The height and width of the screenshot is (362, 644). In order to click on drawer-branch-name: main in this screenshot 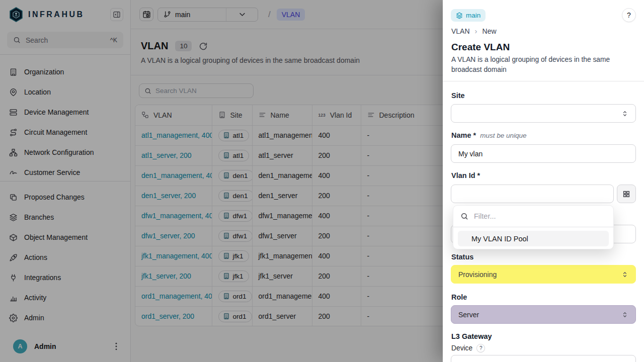, I will do `click(473, 15)`.